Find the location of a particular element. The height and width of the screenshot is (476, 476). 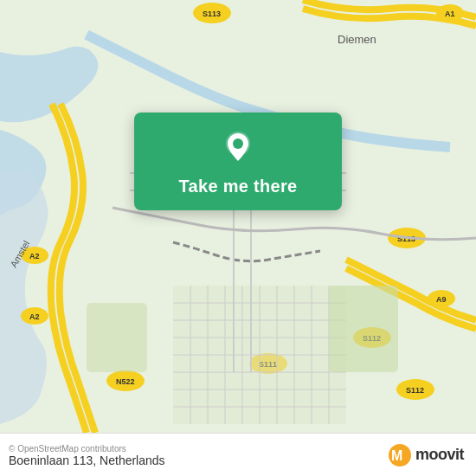

svg-text: A9 is located at coordinates (441, 299).